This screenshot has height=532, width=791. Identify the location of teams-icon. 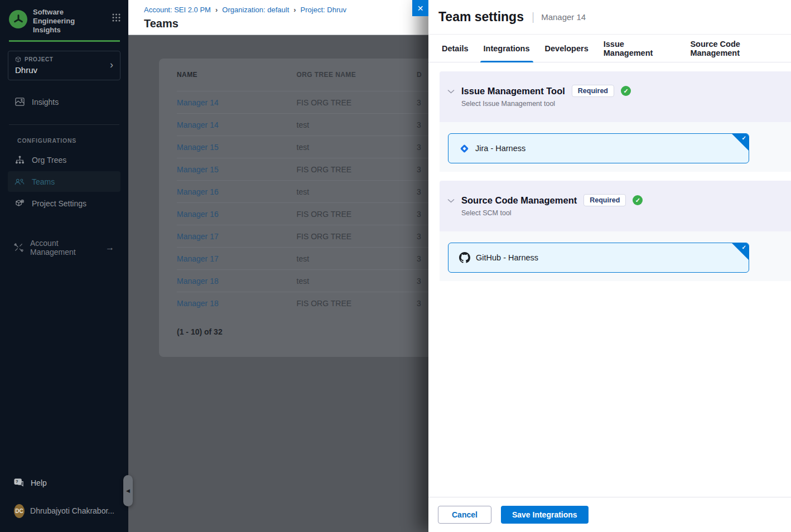
(20, 182).